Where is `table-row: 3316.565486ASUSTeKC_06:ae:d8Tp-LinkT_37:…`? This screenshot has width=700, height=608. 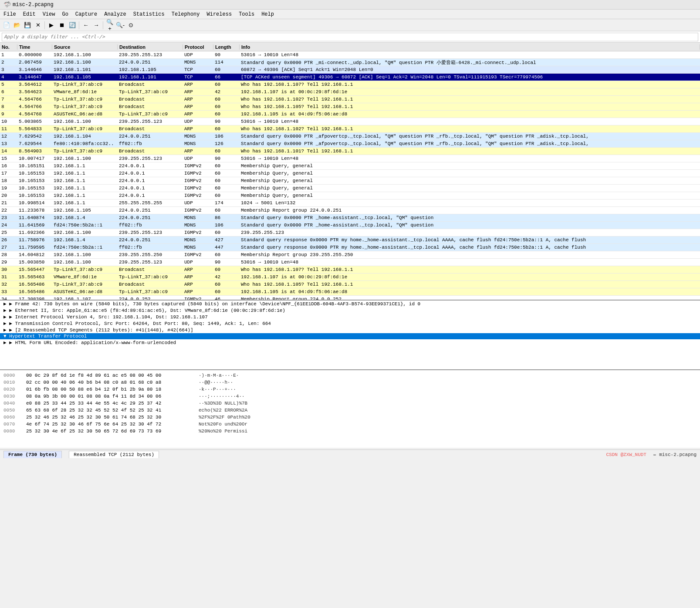
table-row: 3316.565486ASUSTeKC_06:ae:d8Tp-LinkT_37:… is located at coordinates (350, 292).